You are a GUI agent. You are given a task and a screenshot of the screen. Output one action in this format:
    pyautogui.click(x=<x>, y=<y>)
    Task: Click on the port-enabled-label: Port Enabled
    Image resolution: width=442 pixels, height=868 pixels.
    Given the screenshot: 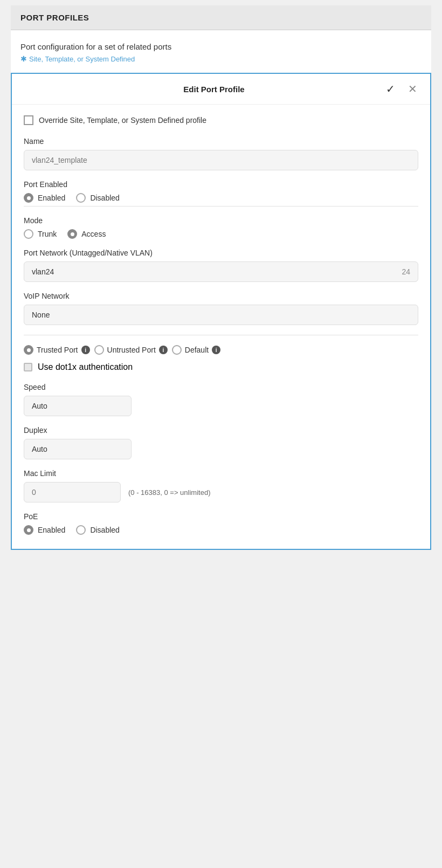 What is the action you would take?
    pyautogui.click(x=221, y=184)
    